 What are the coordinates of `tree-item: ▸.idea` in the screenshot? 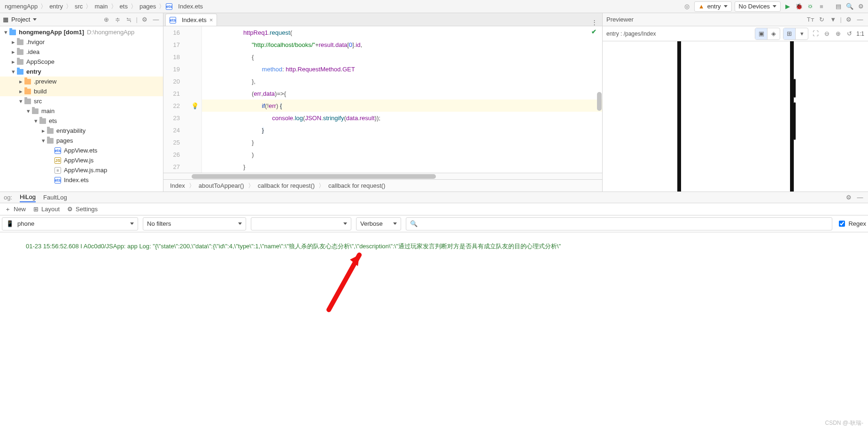 It's located at (82, 52).